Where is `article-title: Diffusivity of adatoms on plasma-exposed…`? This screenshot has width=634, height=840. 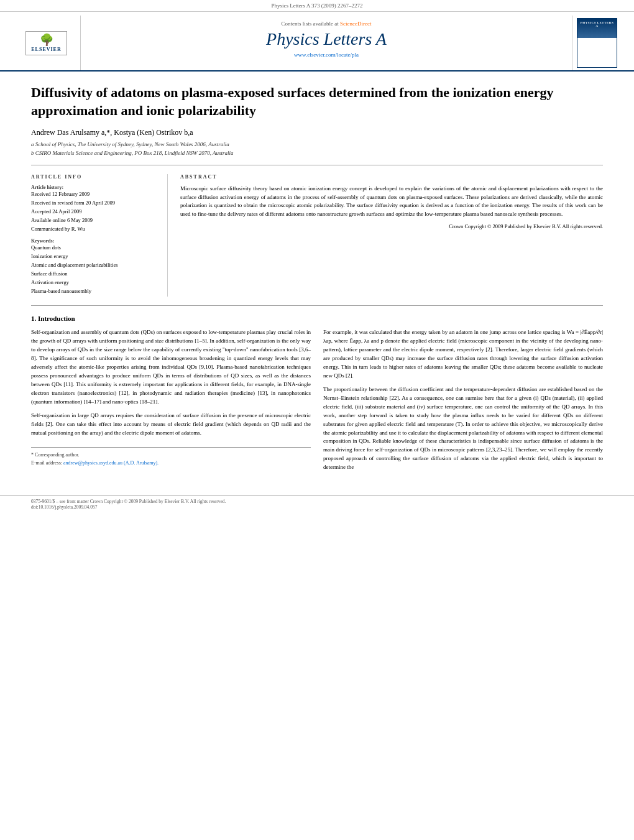 article-title: Diffusivity of adatoms on plasma-exposed… is located at coordinates (317, 102).